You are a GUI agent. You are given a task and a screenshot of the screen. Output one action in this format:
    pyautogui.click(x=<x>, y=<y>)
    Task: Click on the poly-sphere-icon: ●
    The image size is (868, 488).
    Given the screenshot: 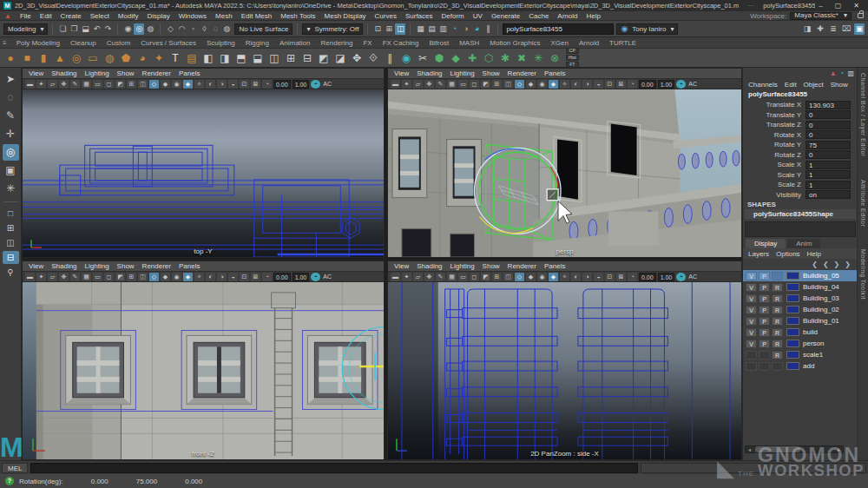 What is the action you would take?
    pyautogui.click(x=10, y=58)
    